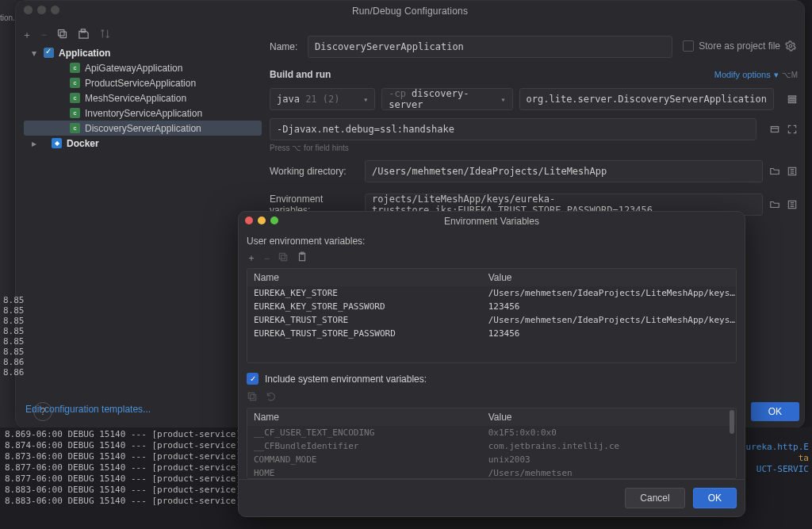 This screenshot has height=529, width=812. What do you see at coordinates (82, 144) in the screenshot?
I see `tree-label: Docker` at bounding box center [82, 144].